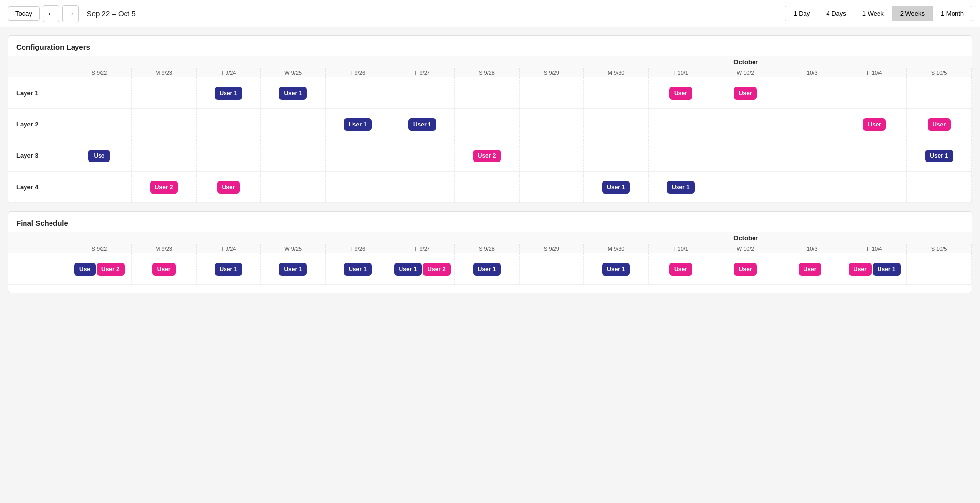 Image resolution: width=980 pixels, height=503 pixels. Describe the element at coordinates (939, 187) in the screenshot. I see `cell-r3-c13` at that location.